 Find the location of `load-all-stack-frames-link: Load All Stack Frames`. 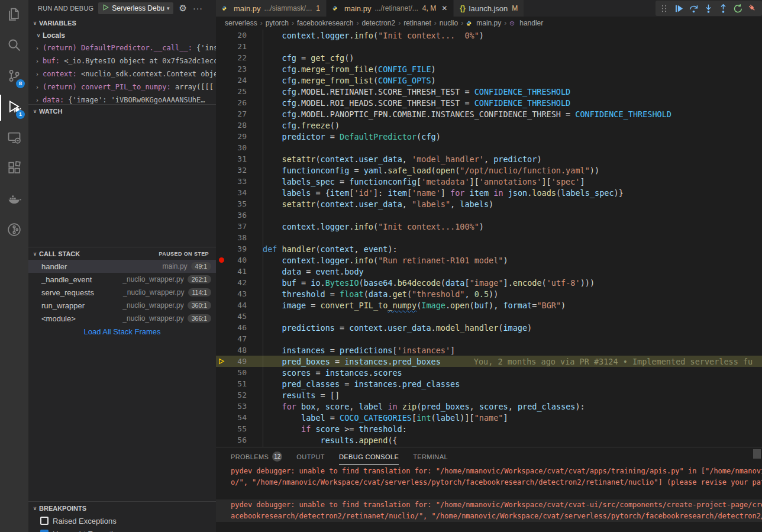

load-all-stack-frames-link: Load All Stack Frames is located at coordinates (122, 331).